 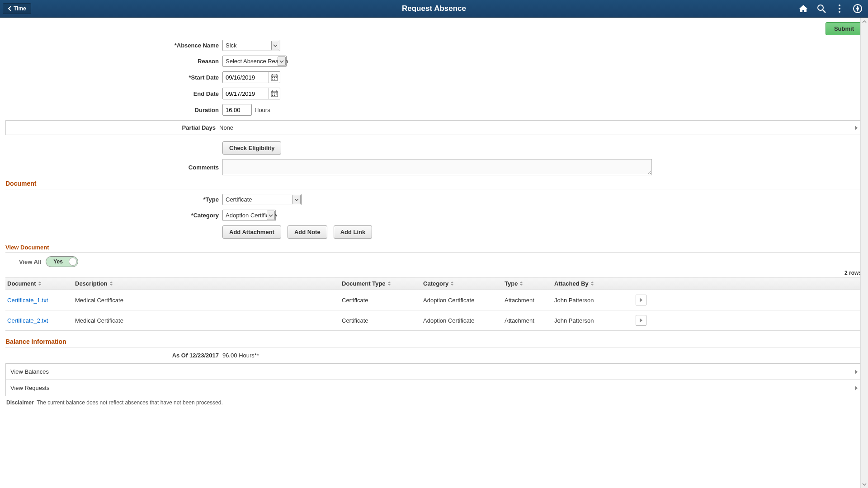 What do you see at coordinates (114, 110) in the screenshot?
I see `duration-label: Duration` at bounding box center [114, 110].